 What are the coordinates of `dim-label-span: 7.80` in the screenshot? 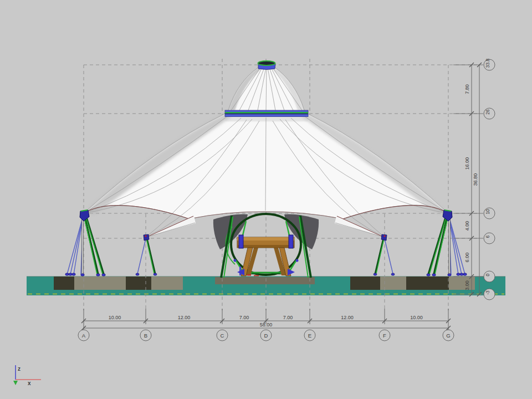 It's located at (467, 89).